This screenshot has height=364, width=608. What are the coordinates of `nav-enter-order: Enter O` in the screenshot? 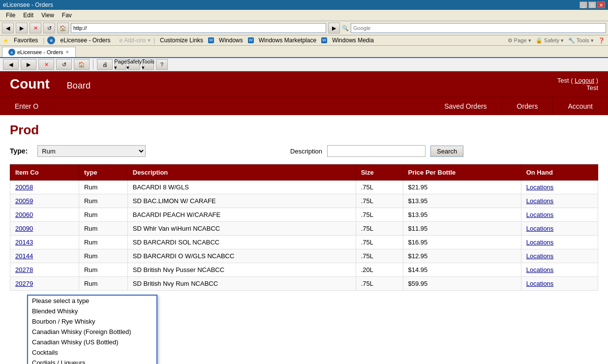 It's located at (27, 106).